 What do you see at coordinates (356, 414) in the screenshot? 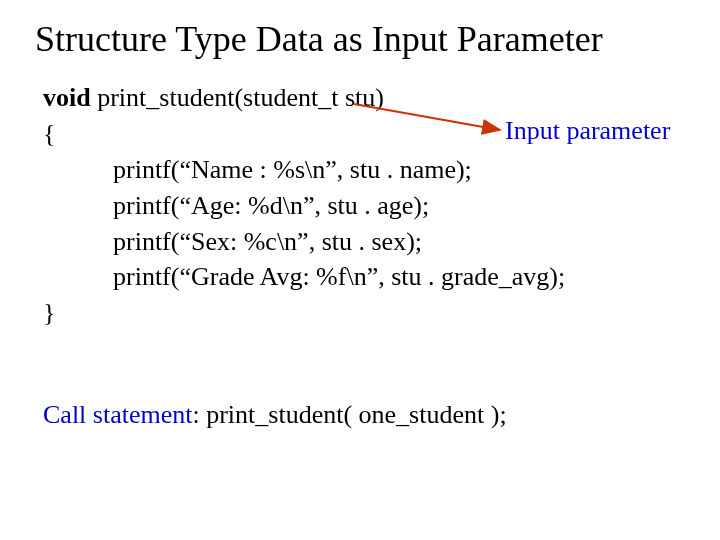
I see `call-code: print_student( one_student );` at bounding box center [356, 414].